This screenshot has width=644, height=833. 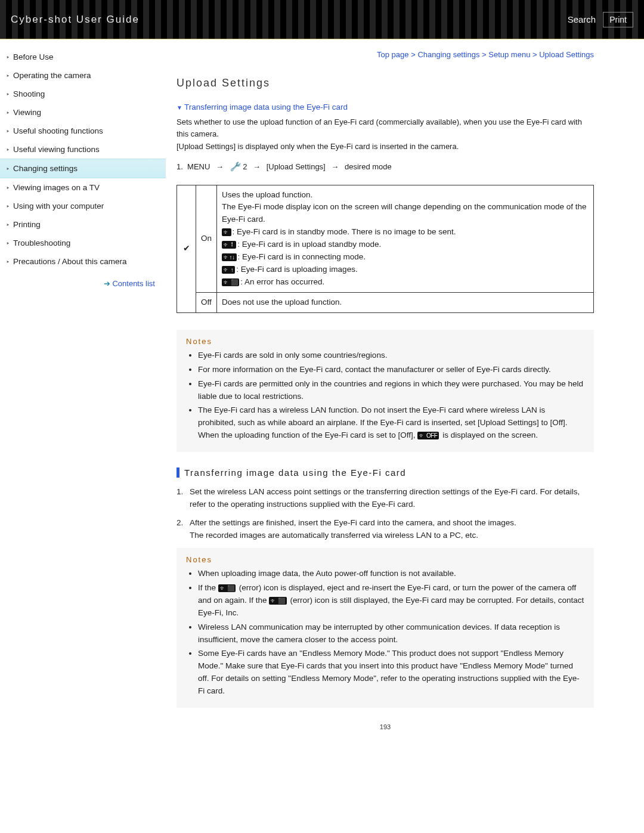 I want to click on note-item: If the ᯤ ⬛ (error) icon is displayed, ej…, so click(x=391, y=601).